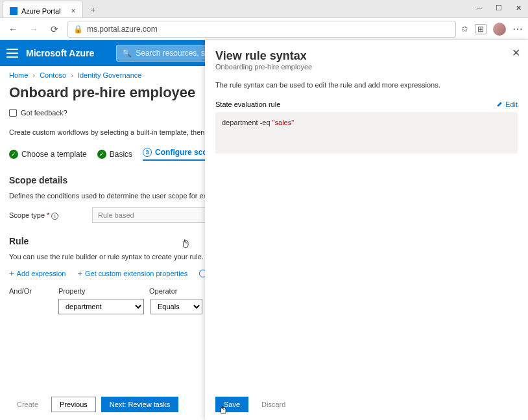 Image resolution: width=528 pixels, height=420 pixels. Describe the element at coordinates (115, 154) in the screenshot. I see `step-basics: ✓ Basics` at that location.